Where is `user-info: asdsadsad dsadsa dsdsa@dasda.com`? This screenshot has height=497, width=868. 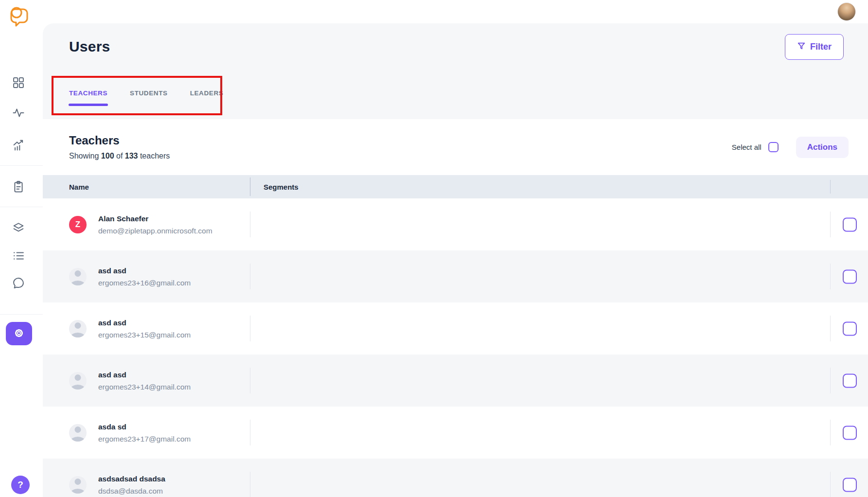
user-info: asdsadsad dsadsa dsdsa@dasda.com is located at coordinates (132, 484).